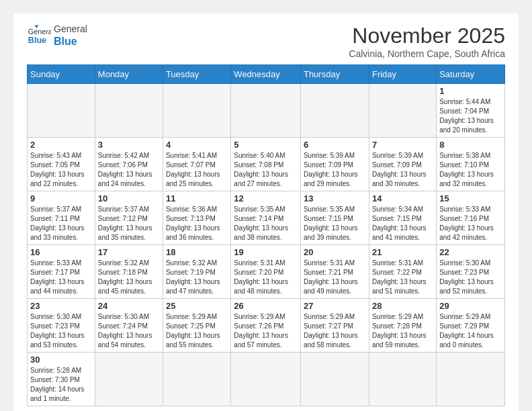 The image size is (532, 411). Describe the element at coordinates (197, 253) in the screenshot. I see `day-number: 18` at that location.